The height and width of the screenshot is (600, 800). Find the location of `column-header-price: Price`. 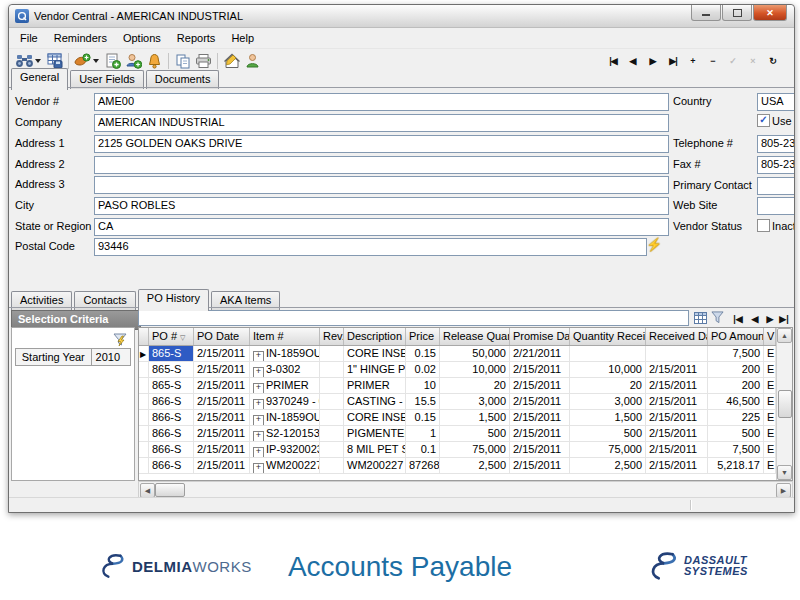

column-header-price: Price is located at coordinates (423, 336).